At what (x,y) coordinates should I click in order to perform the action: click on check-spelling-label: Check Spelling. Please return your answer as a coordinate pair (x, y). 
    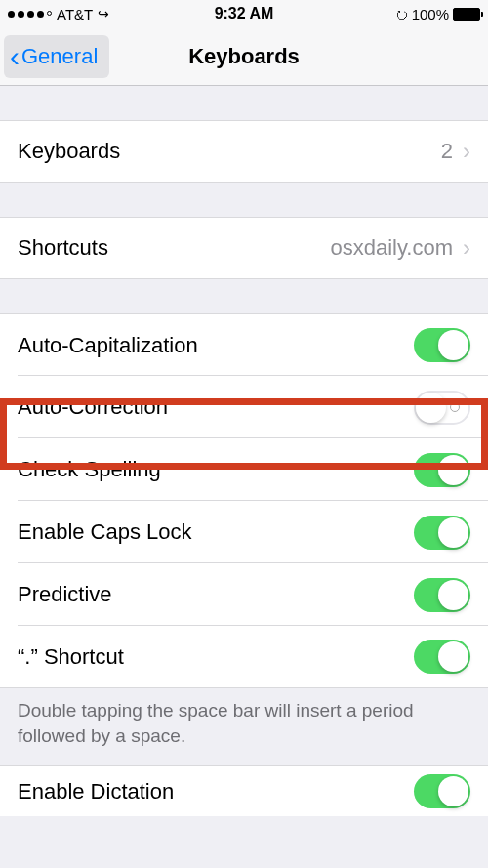
    Looking at the image, I should click on (216, 470).